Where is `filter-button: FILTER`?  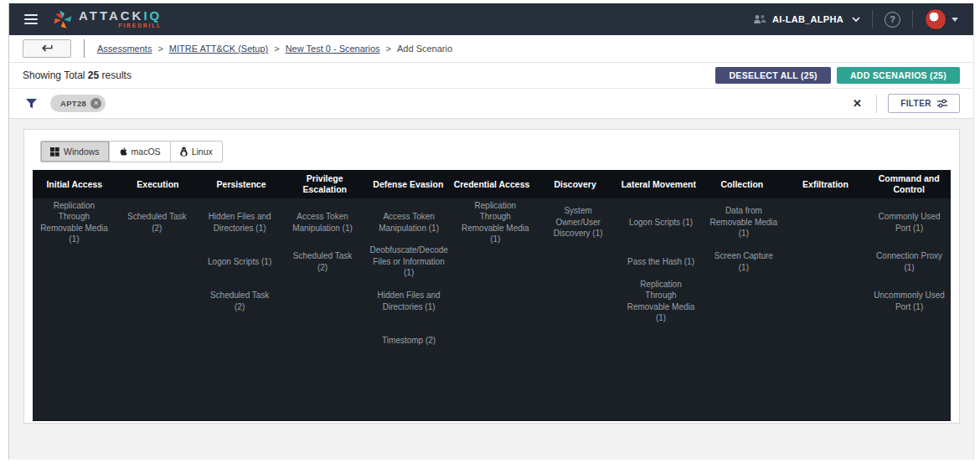 filter-button: FILTER is located at coordinates (924, 104).